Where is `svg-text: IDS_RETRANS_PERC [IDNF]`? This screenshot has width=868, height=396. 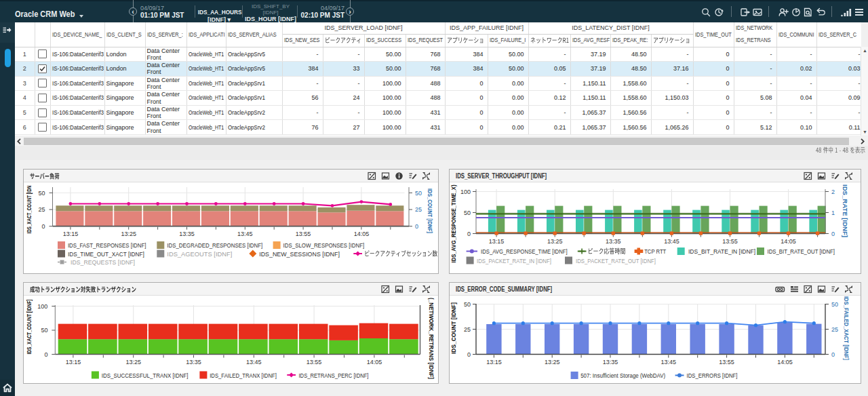
svg-text: IDS_RETRANS_PERC [IDNF] is located at coordinates (334, 376).